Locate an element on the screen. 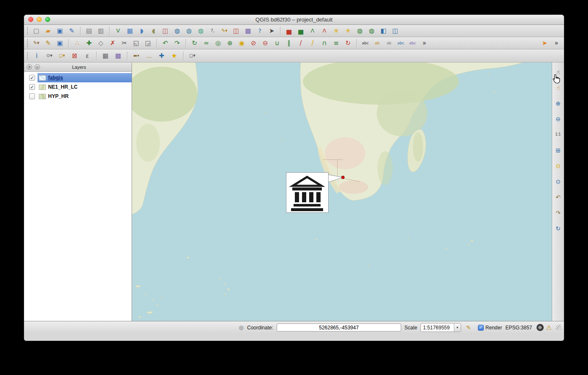 This screenshot has height=375, width=588. new-shapefile-layer-icon: ✎▾ is located at coordinates (224, 31).